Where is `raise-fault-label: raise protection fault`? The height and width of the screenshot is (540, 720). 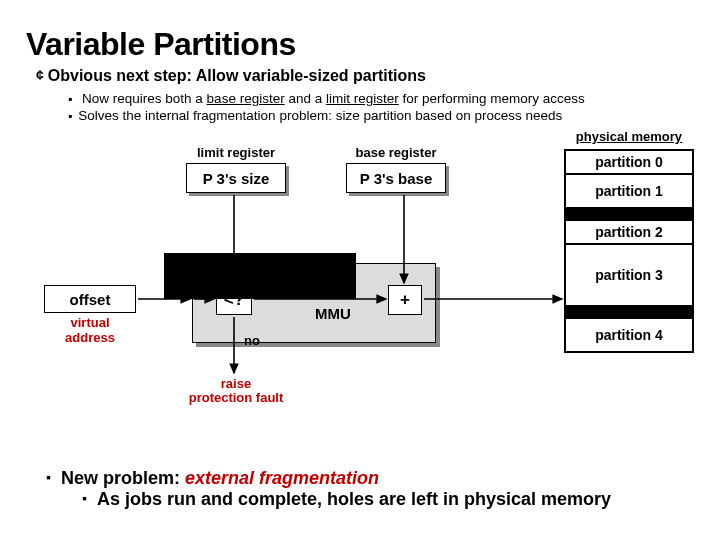 raise-fault-label: raise protection fault is located at coordinates (236, 392).